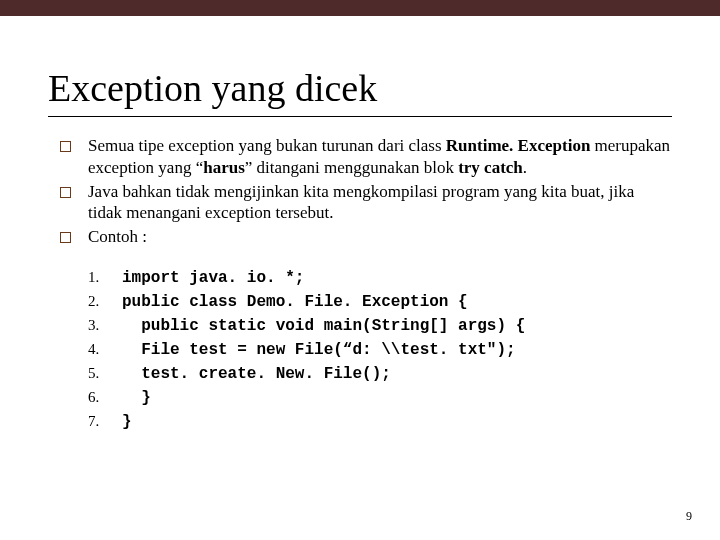 This screenshot has height=540, width=720. Describe the element at coordinates (518, 146) in the screenshot. I see `bullet-bold: Runtime. Exception` at that location.